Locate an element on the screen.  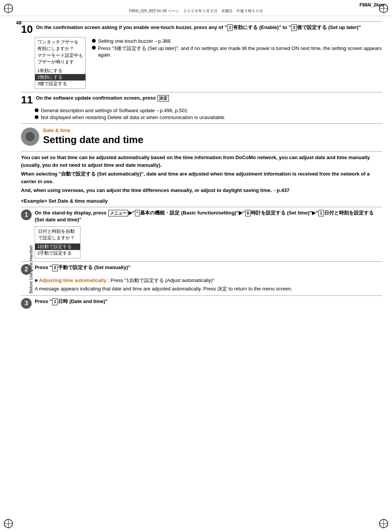
section-title-block: Date & time Setting date and time is located at coordinates (93, 138).